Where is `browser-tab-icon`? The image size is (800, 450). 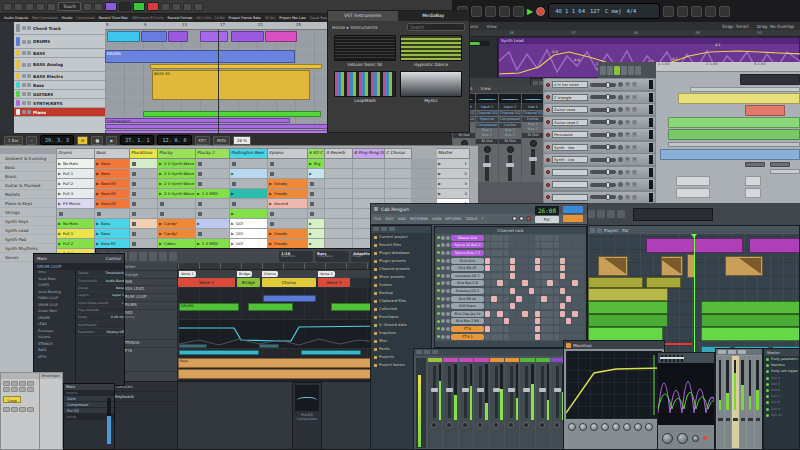
browser-tab-icon is located at coordinates (384, 229).